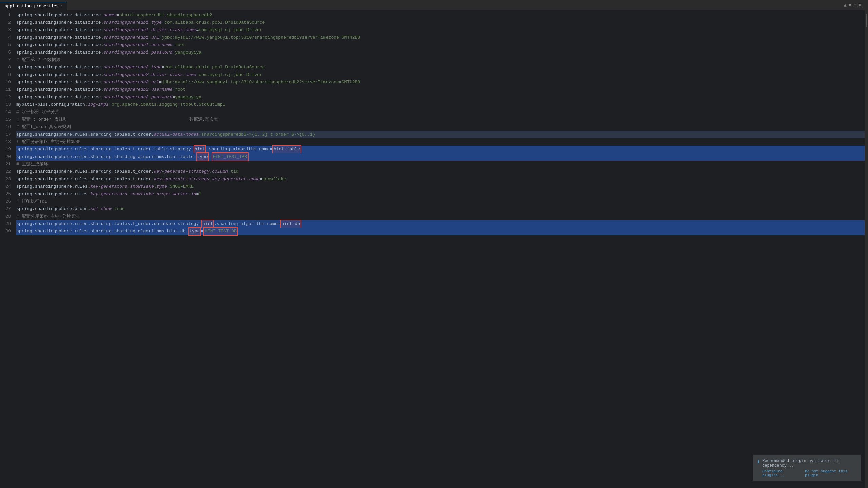 The height and width of the screenshot is (488, 868). I want to click on code-line-27: spring.shardingsphere.props.sql-show=tru…, so click(440, 209).